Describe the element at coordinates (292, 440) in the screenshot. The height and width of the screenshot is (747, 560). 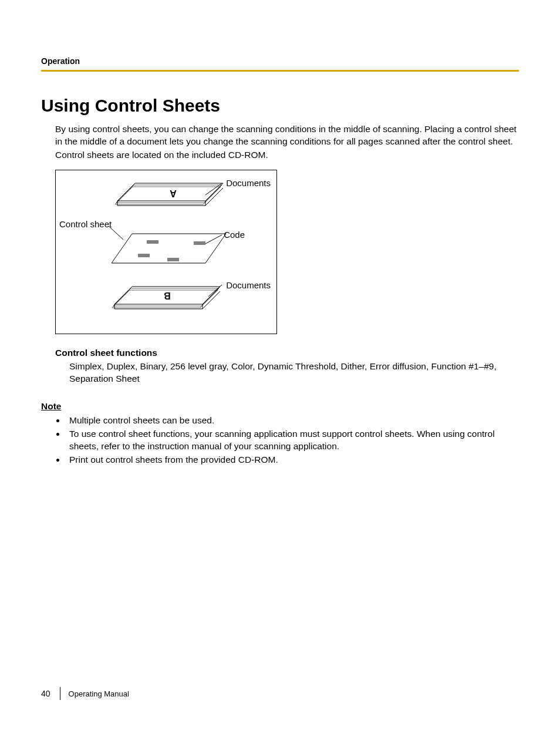
I see `note-item: To use control sheet functions, your sca…` at that location.